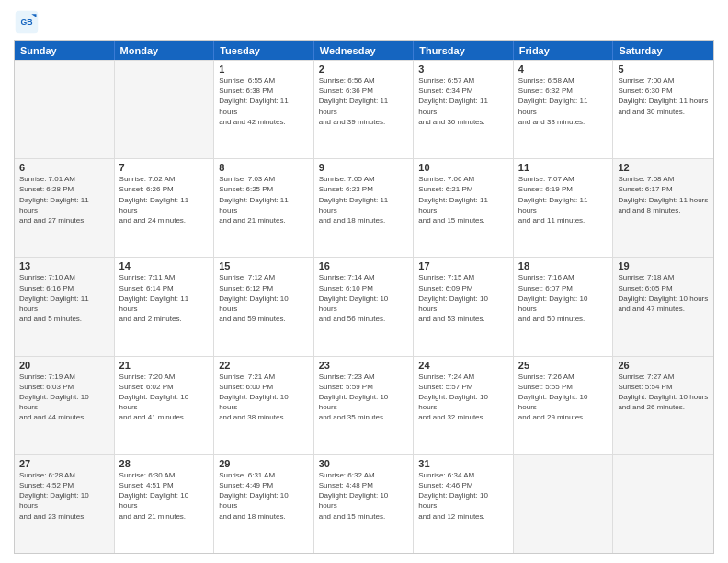  What do you see at coordinates (165, 365) in the screenshot?
I see `day-number: 21` at bounding box center [165, 365].